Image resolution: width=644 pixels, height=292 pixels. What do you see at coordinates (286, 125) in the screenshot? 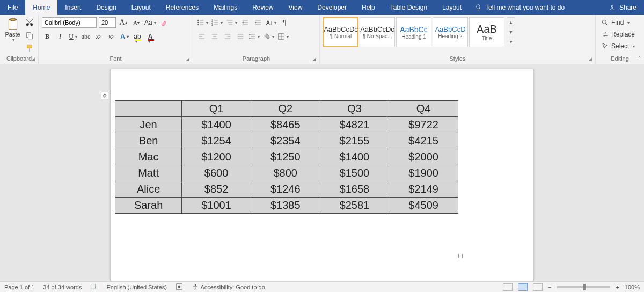
I see `cell: $8465` at bounding box center [286, 125].